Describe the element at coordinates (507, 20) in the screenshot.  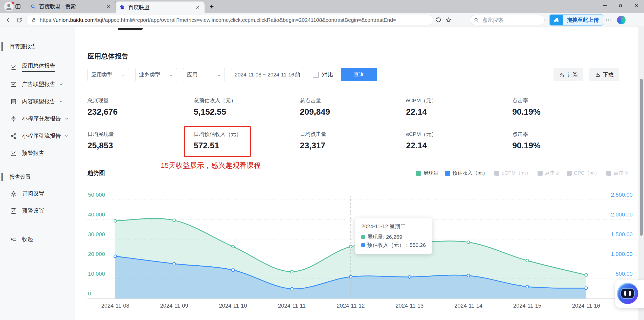
I see `quick-search-box` at that location.